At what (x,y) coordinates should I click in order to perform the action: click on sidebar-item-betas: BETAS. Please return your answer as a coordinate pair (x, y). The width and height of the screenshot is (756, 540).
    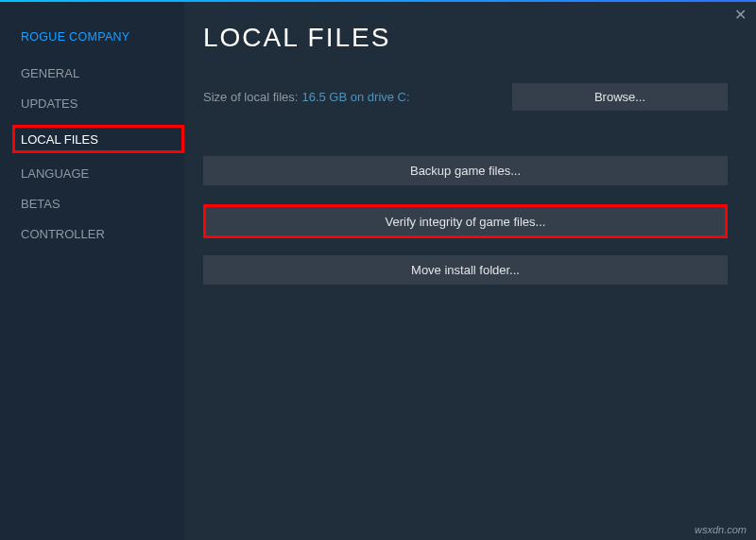
    Looking at the image, I should click on (41, 204).